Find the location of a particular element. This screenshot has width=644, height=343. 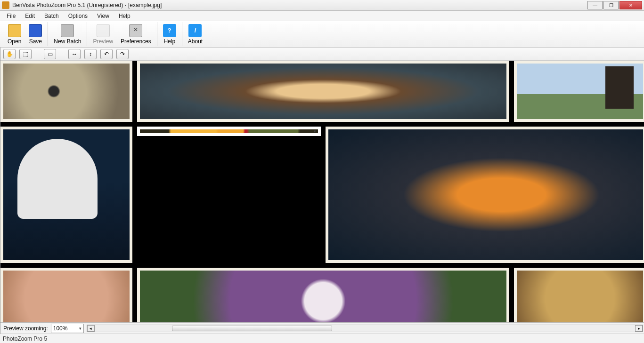

rotate-left: ↶ is located at coordinates (106, 54).